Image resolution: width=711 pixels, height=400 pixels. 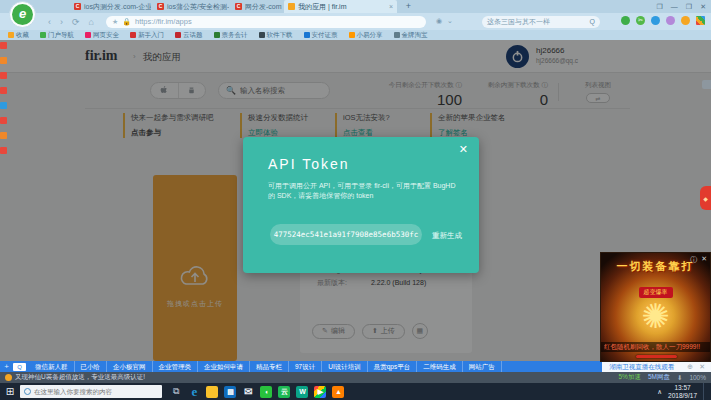 I want to click on home-icon: ⌂, so click(x=92, y=22).